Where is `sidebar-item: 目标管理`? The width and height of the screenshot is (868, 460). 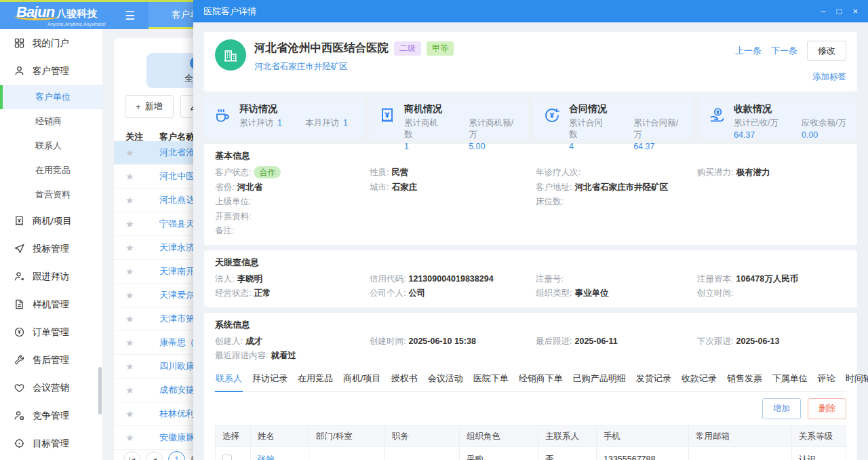 sidebar-item: 目标管理 is located at coordinates (52, 444).